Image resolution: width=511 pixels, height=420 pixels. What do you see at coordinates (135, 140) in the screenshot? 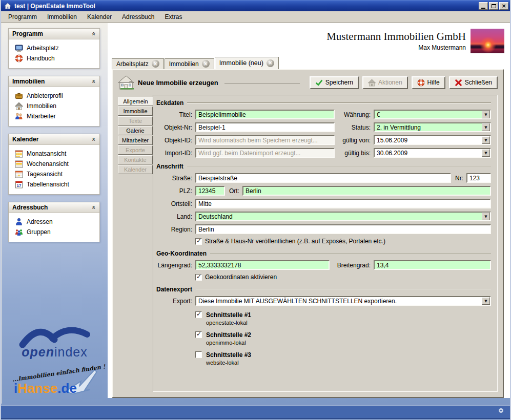
I see `side-tab-mitarbeiter: Mitarbeiter` at bounding box center [135, 140].